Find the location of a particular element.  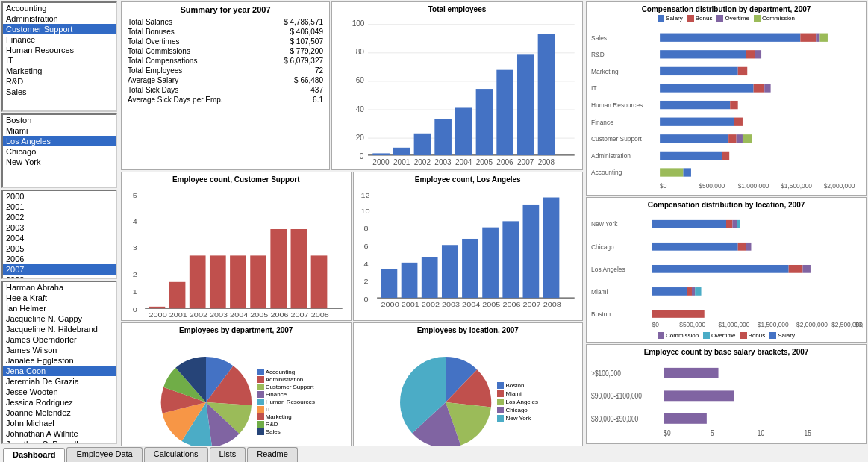

svg-text: $0 is located at coordinates (667, 433).